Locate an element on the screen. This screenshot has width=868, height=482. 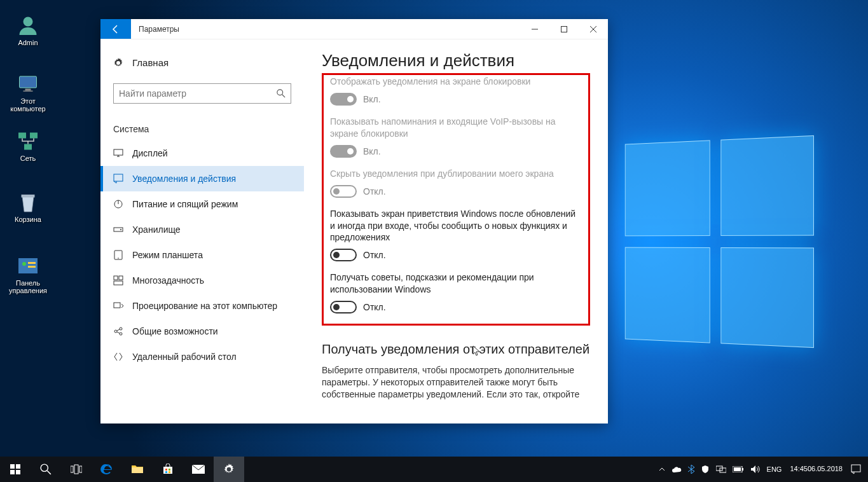
tray-security-icon is located at coordinates (705, 469).